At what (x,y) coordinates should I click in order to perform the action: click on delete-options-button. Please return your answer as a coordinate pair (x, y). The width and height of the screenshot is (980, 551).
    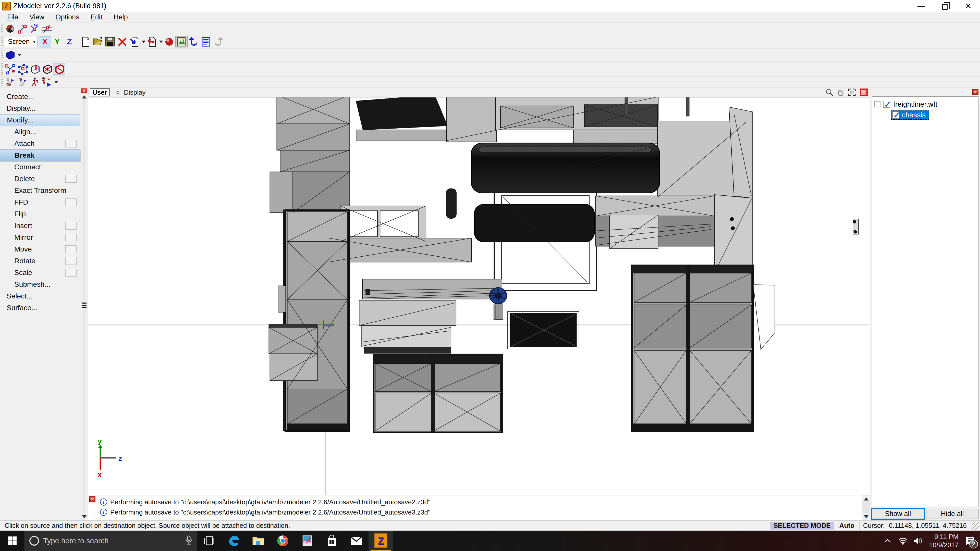
    Looking at the image, I should click on (71, 179).